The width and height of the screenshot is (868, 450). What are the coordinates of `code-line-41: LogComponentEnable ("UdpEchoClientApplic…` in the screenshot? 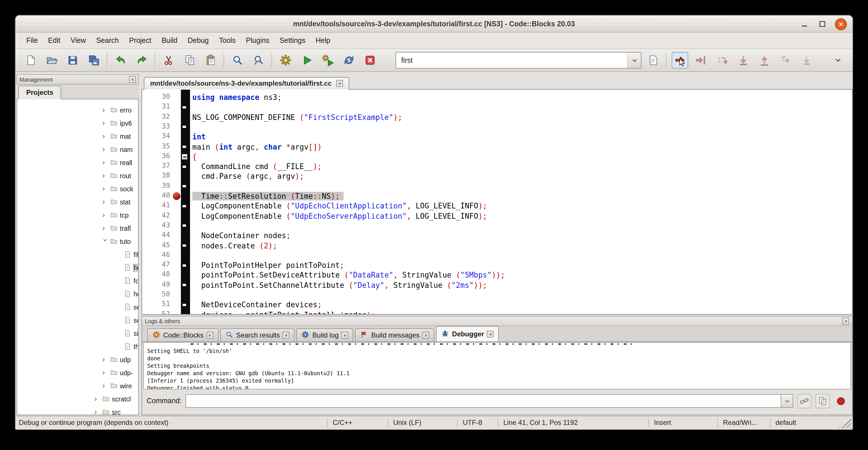 It's located at (340, 206).